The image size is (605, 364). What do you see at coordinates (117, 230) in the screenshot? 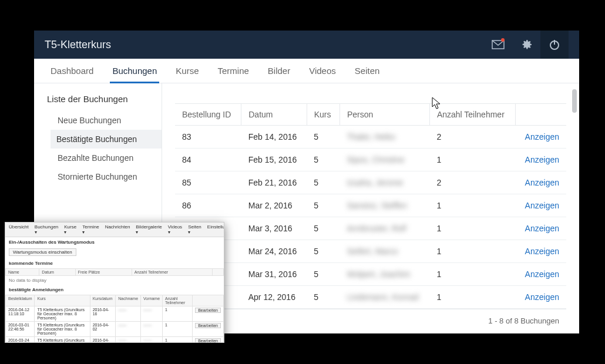
I see `ov-menu-nachrichten: Nachrichten` at bounding box center [117, 230].